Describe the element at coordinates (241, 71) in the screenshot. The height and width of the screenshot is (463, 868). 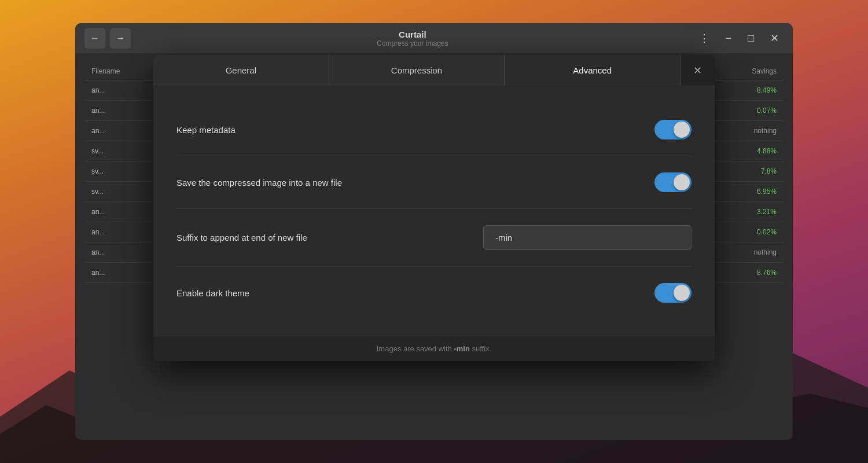
I see `tab-general: General` at that location.